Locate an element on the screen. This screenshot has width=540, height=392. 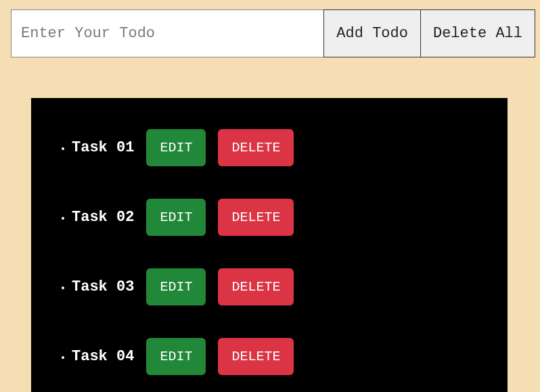
todo-item: Task 04EDITDELETE is located at coordinates (290, 357).